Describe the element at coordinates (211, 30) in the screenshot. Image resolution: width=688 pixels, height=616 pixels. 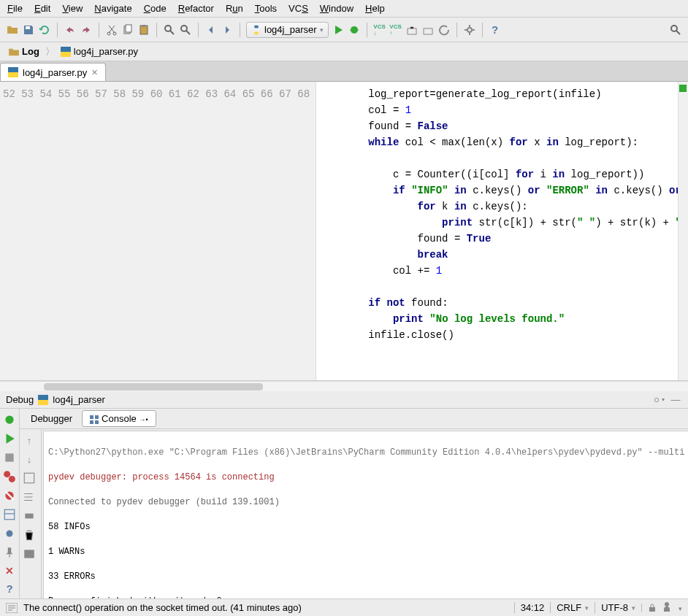
I see `back-icon` at that location.